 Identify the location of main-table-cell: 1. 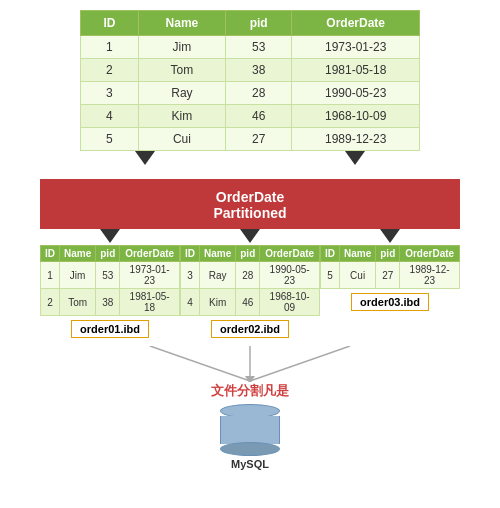
(110, 48).